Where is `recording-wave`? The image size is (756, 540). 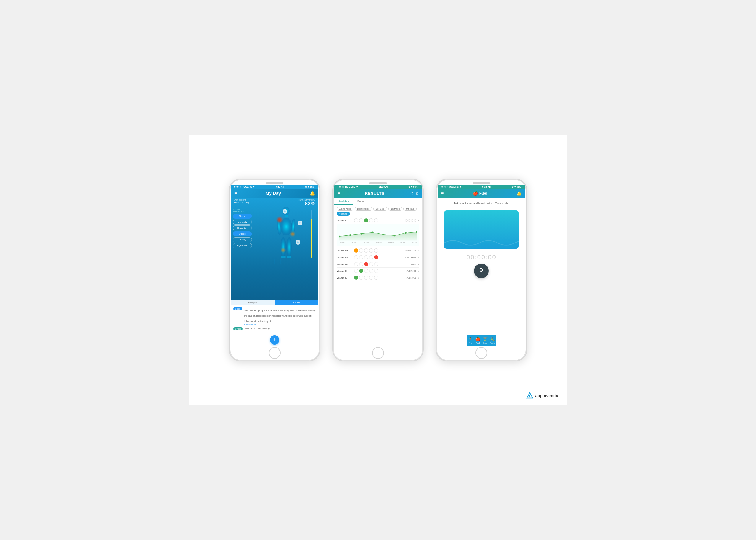
recording-wave is located at coordinates (481, 243).